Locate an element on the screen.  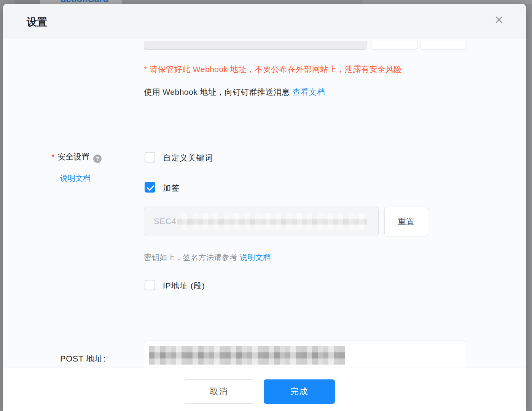
checkbox-sign-checked is located at coordinates (150, 187).